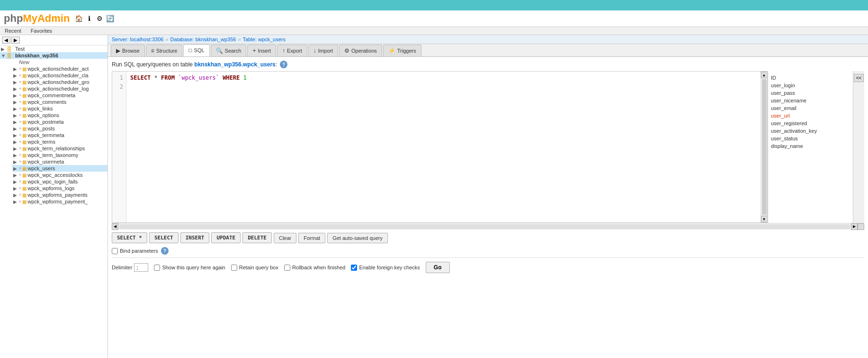 The image size is (868, 358). I want to click on operations-icon: ⚙, so click(347, 51).